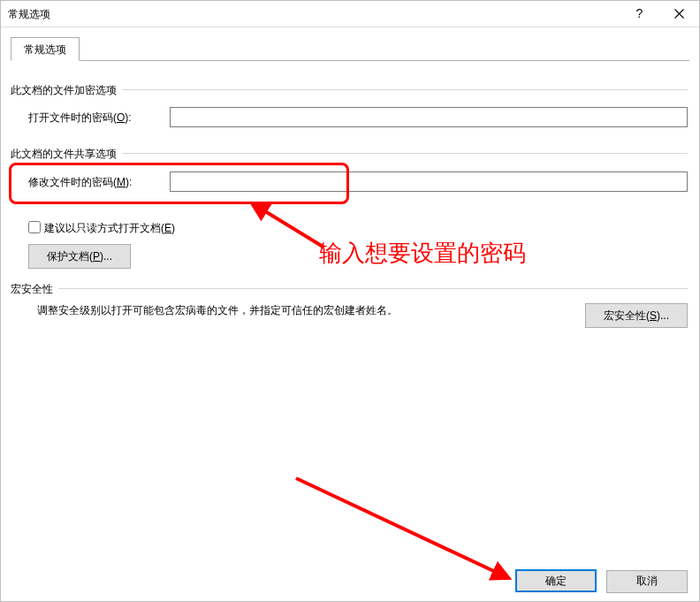 This screenshot has height=602, width=700. What do you see at coordinates (349, 89) in the screenshot?
I see `group-encrypt: 此文档的文件加密选项` at bounding box center [349, 89].